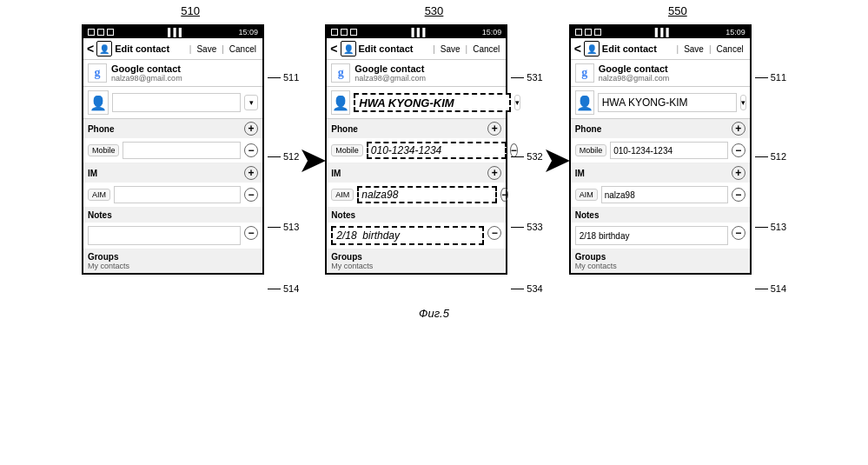  What do you see at coordinates (251, 173) in the screenshot?
I see `add-im-510: +` at bounding box center [251, 173].